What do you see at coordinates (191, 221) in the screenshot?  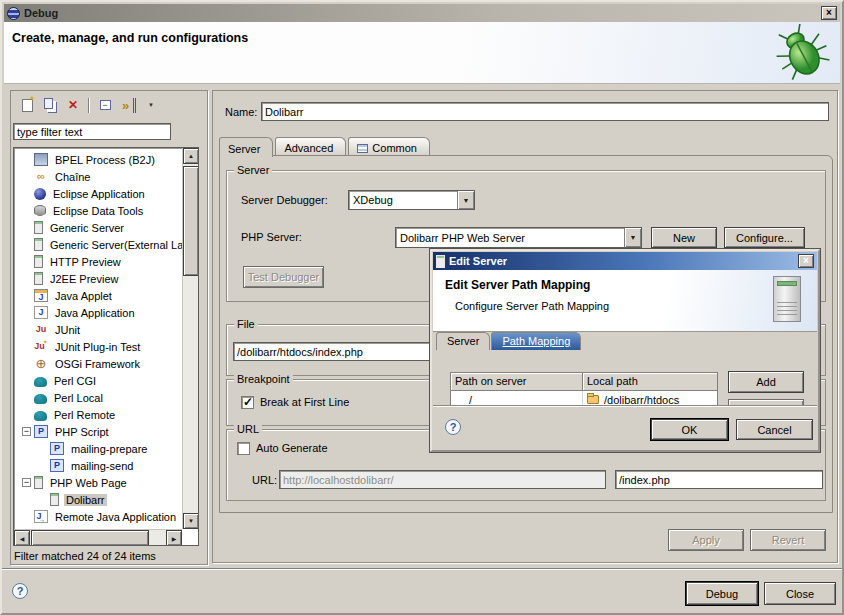 I see `vertical-scroll-thumb` at bounding box center [191, 221].